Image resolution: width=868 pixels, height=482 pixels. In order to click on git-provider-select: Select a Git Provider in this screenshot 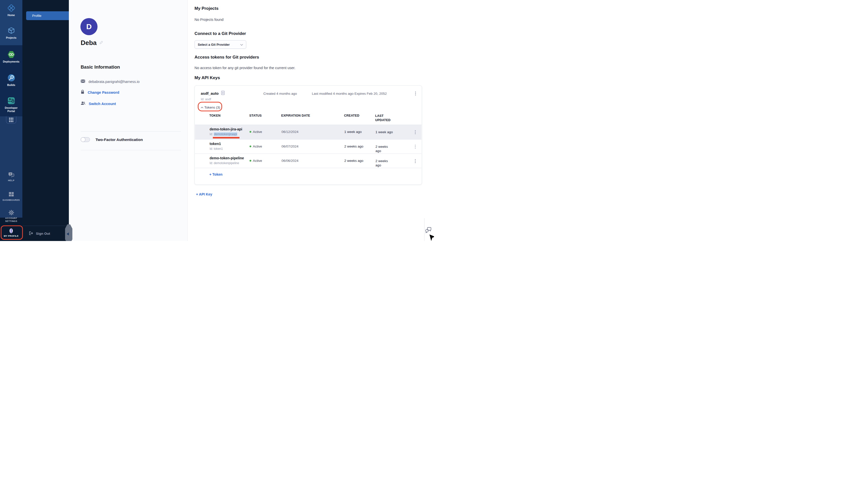, I will do `click(220, 44)`.